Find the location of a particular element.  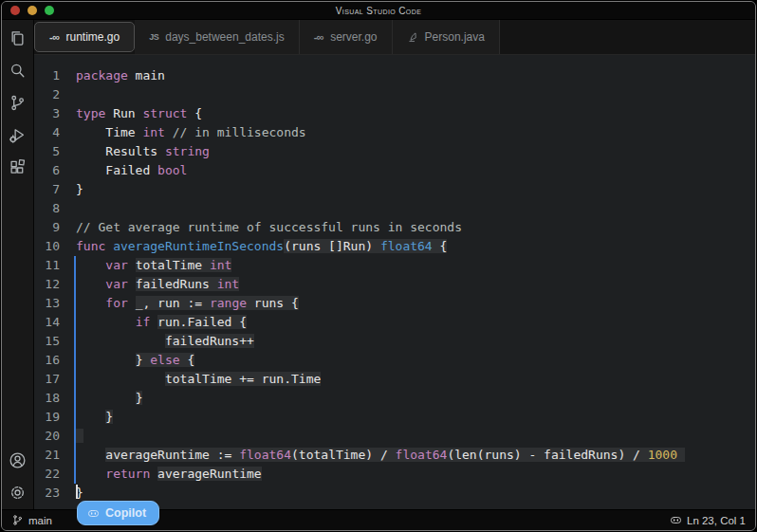

token: range is located at coordinates (228, 303).